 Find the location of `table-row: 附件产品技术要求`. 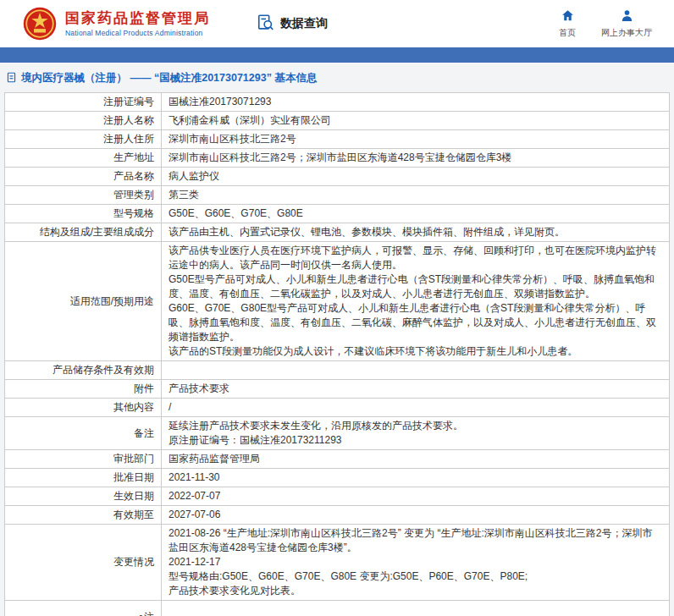

table-row: 附件产品技术要求 is located at coordinates (337, 389).